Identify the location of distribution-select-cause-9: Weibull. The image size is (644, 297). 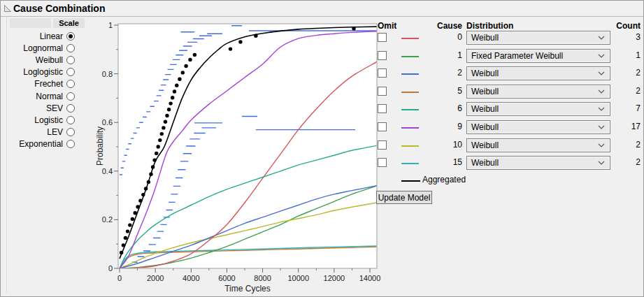
(538, 127).